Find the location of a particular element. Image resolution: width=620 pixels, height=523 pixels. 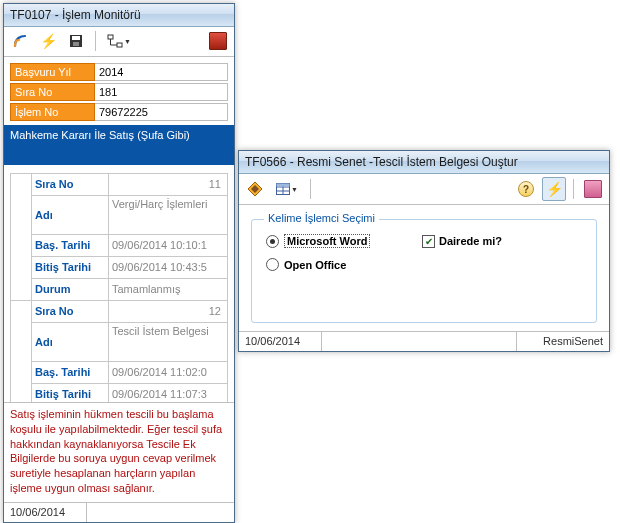

status-empty is located at coordinates (160, 512).